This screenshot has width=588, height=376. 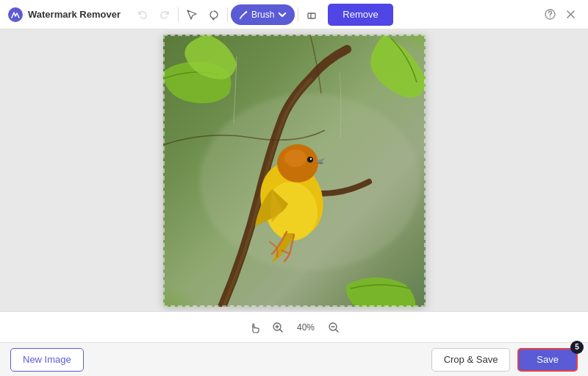 What do you see at coordinates (192, 15) in the screenshot?
I see `selection-tool-button` at bounding box center [192, 15].